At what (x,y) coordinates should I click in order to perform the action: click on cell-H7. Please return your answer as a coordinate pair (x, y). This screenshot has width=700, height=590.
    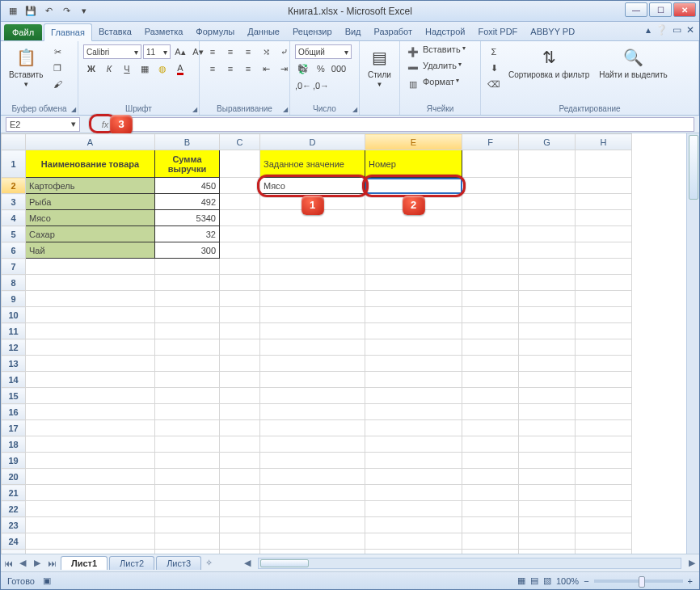
    Looking at the image, I should click on (604, 267).